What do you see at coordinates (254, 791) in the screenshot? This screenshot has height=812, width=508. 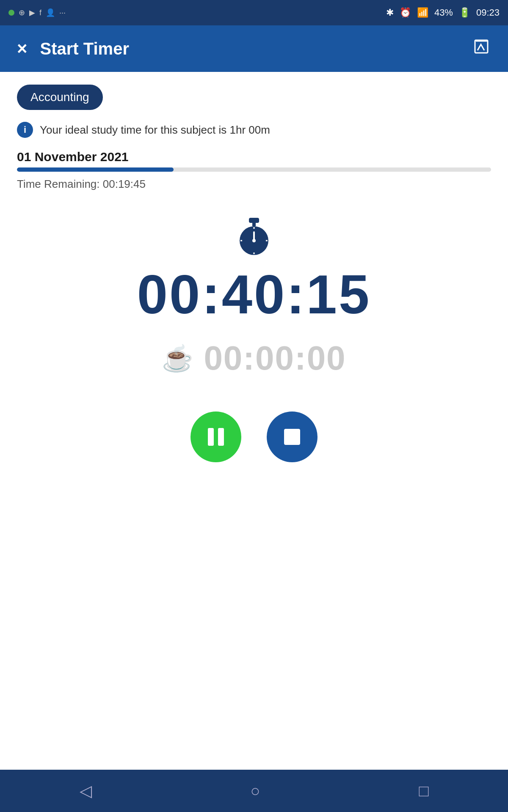 I see `bottom-nav: ◁ ○ □` at bounding box center [254, 791].